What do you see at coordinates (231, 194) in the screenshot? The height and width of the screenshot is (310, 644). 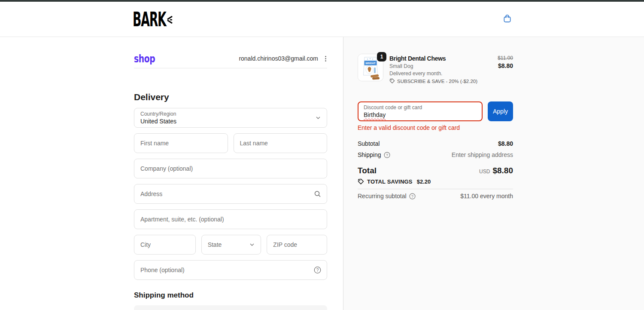 I see `address-field` at bounding box center [231, 194].